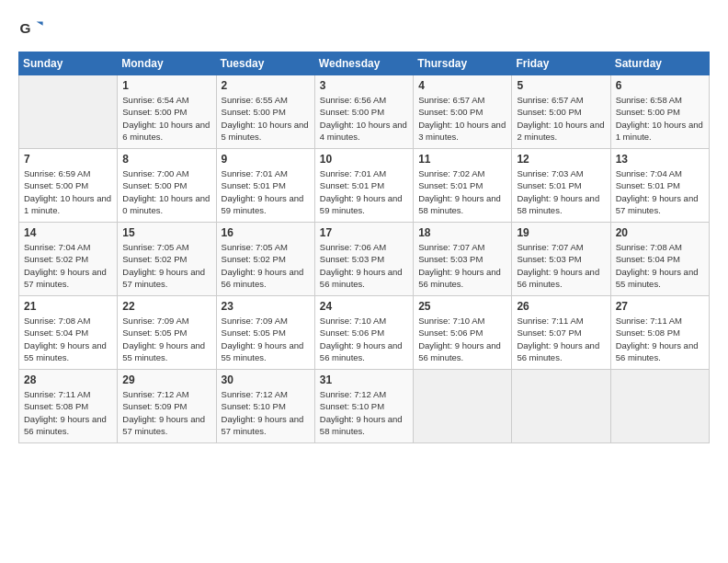  I want to click on calendar-cell: 6Sunrise: 6:58 AMSunset: 5:00 PMDaylight…, so click(660, 112).